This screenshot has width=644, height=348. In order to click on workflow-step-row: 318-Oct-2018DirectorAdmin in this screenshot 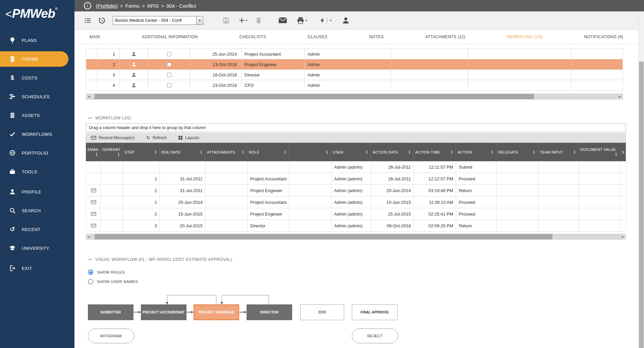, I will do `click(355, 75)`.